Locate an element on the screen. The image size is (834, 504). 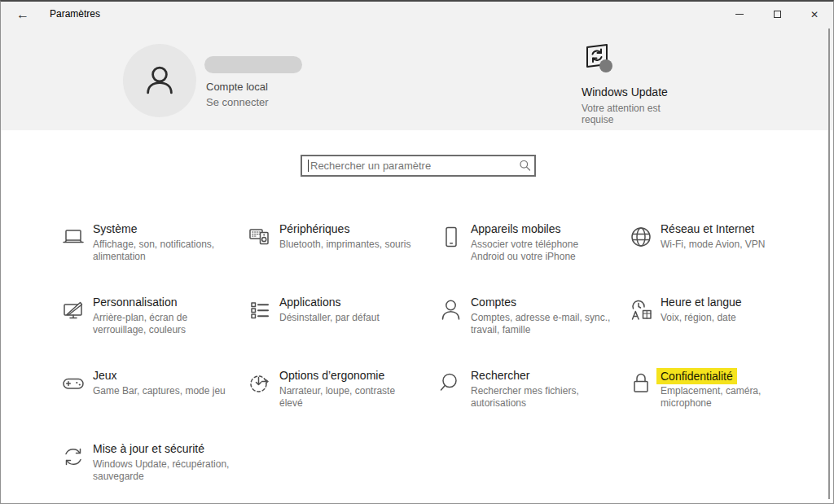
tile-personnalisation: Personnalisation Arrière-plan, écran de … is located at coordinates (148, 326).